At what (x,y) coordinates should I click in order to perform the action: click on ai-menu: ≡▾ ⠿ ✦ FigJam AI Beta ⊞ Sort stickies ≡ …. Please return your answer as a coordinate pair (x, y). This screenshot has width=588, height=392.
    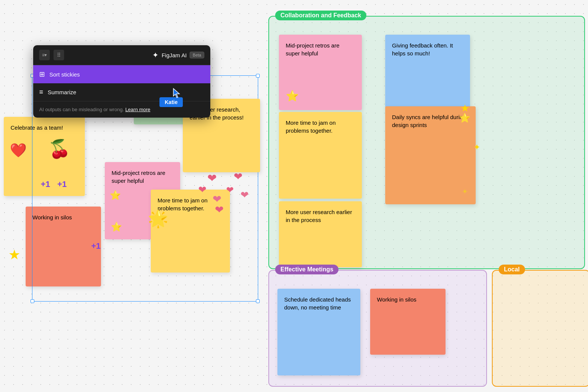
    Looking at the image, I should click on (122, 81).